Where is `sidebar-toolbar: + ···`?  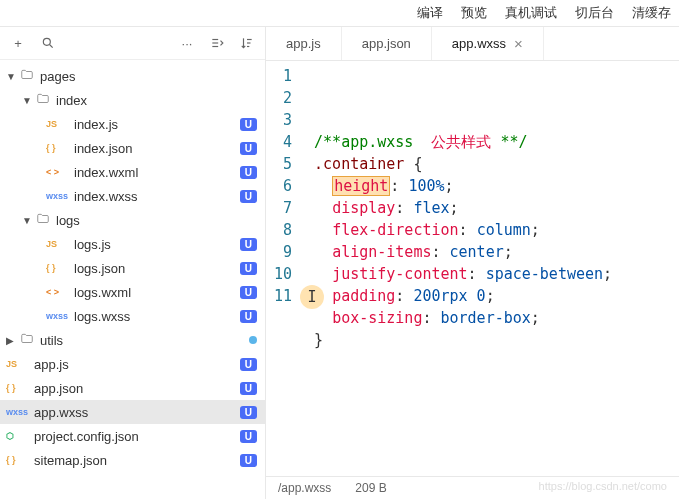 sidebar-toolbar: + ··· is located at coordinates (132, 44).